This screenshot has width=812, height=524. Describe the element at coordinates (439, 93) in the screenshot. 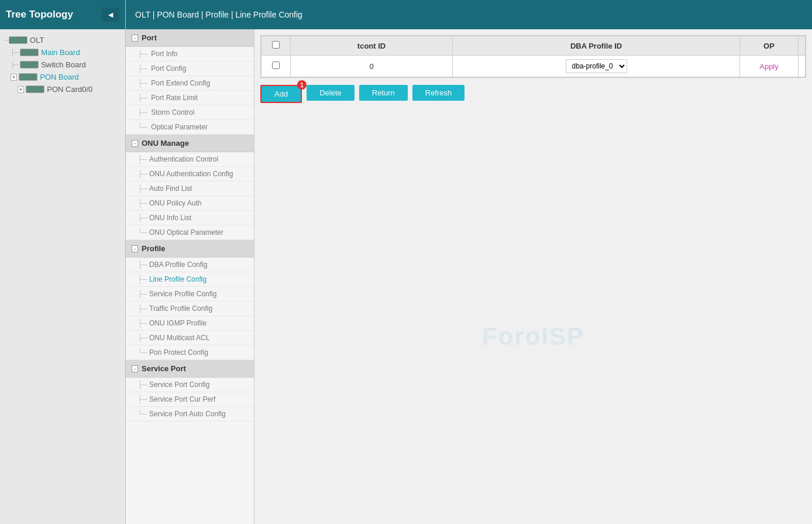

I see `refresh-button: Refresh` at that location.